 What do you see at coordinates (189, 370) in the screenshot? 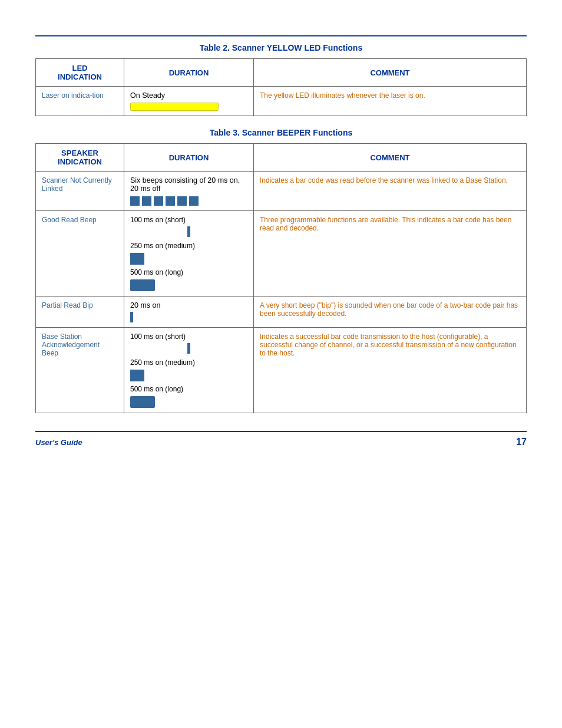
I see `duration-4: 100 ms on (short) 250 ms on (medium)` at bounding box center [189, 370].